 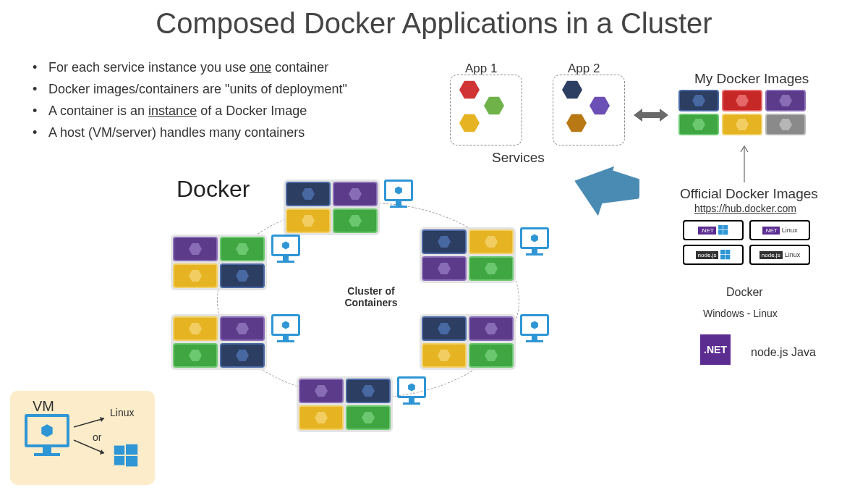 I want to click on official-node-win: node.js, so click(x=713, y=255).